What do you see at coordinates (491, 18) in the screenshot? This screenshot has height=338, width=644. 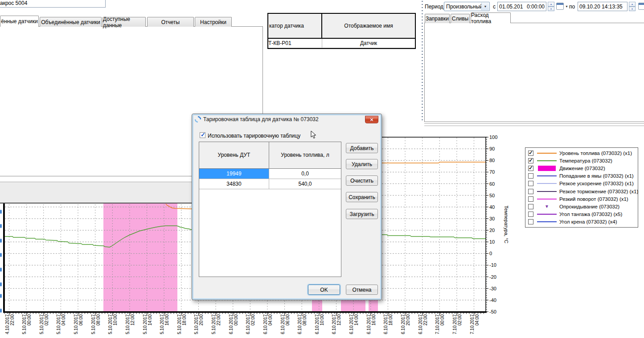 I see `tab-fuel-consumption: Расход топлива` at bounding box center [491, 18].